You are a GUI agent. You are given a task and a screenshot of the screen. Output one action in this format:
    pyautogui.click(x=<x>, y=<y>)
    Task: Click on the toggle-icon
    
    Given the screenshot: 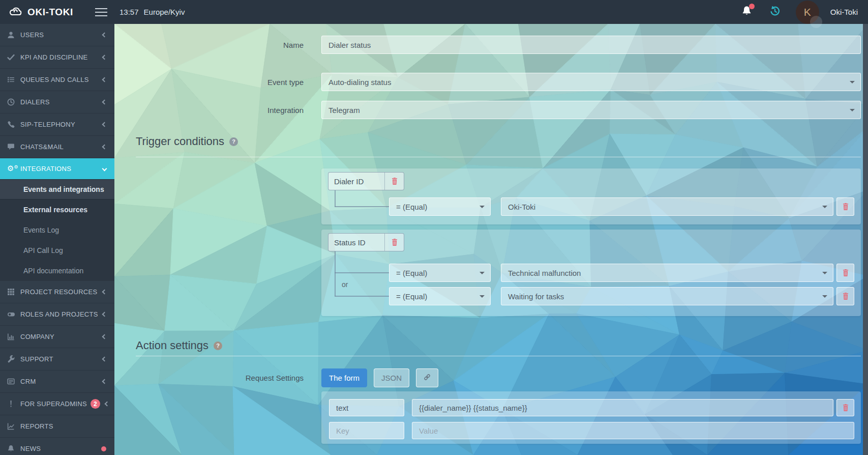 What is the action you would take?
    pyautogui.click(x=14, y=315)
    